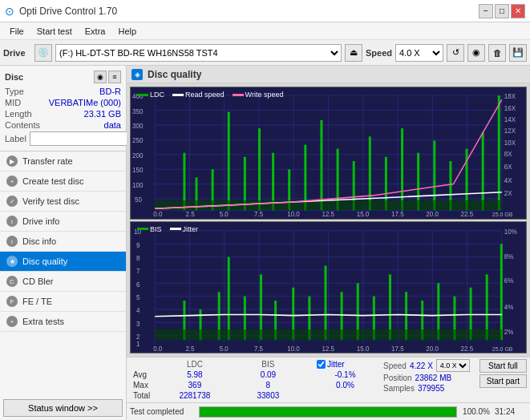  Describe the element at coordinates (63, 282) in the screenshot. I see `nav-cd-bler: C CD Bler` at that location.